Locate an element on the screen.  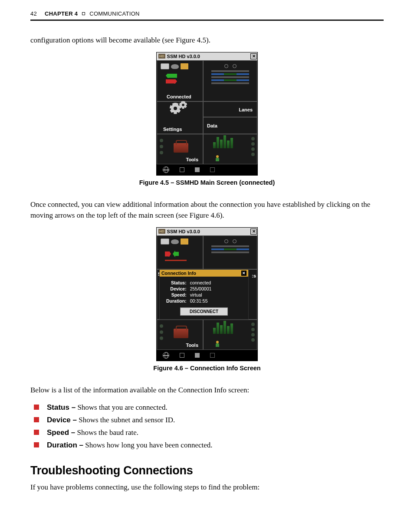
list-item: Device – Shows the subnet and sensor ID. is located at coordinates (207, 421).